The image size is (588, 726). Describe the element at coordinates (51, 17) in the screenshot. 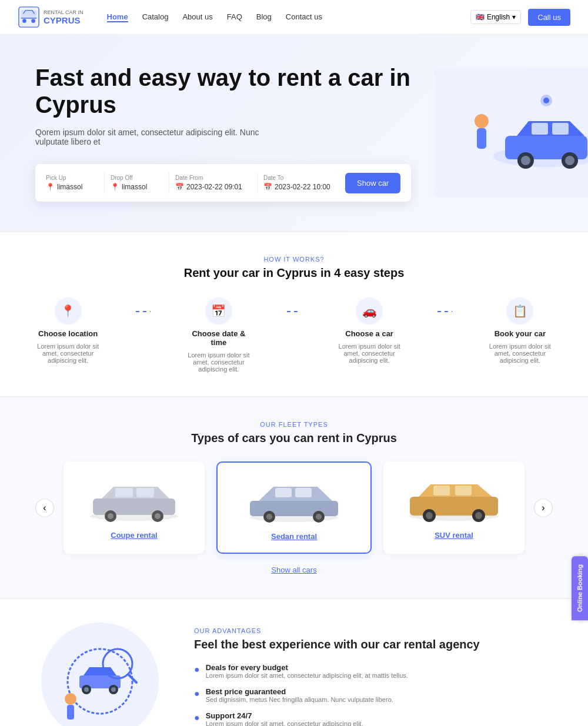

I see `logo: RENTAL CAR IN CYPRUS` at that location.